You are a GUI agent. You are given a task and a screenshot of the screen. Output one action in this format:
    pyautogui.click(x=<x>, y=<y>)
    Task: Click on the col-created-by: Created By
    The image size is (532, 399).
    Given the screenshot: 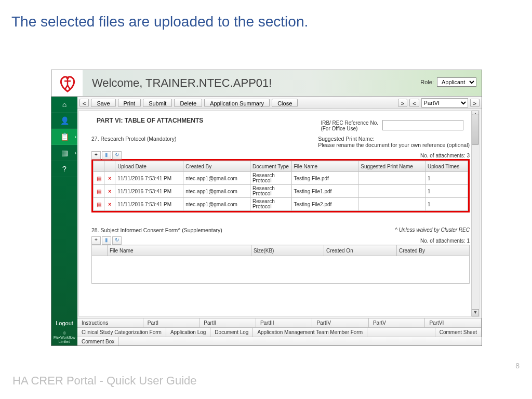 What is the action you would take?
    pyautogui.click(x=217, y=166)
    